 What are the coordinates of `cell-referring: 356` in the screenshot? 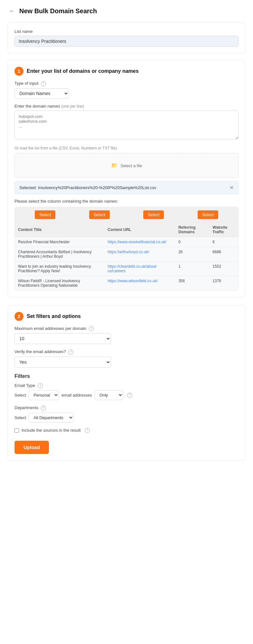 It's located at (192, 283).